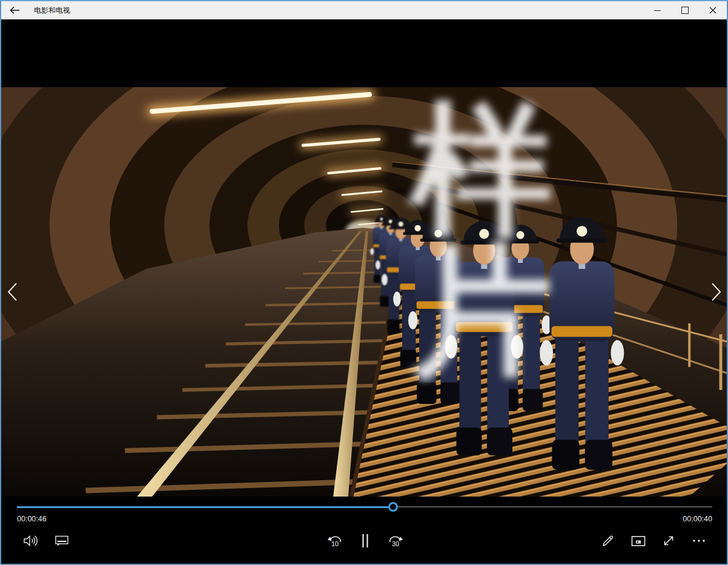 This screenshot has height=565, width=728. Describe the element at coordinates (608, 541) in the screenshot. I see `pencil-icon` at that location.